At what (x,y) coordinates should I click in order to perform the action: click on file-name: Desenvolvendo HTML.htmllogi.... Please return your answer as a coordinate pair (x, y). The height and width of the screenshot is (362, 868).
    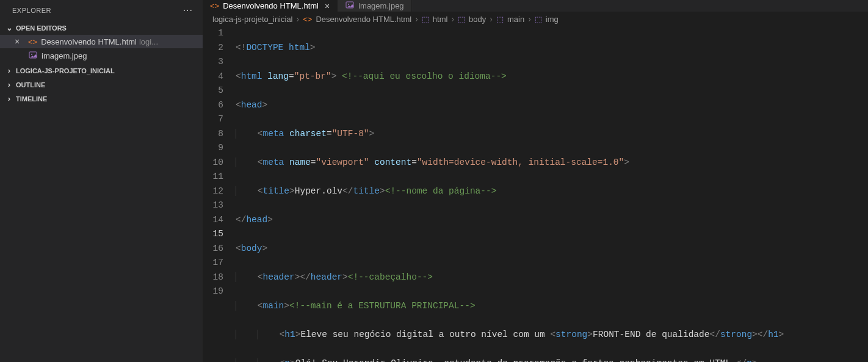
    Looking at the image, I should click on (122, 42).